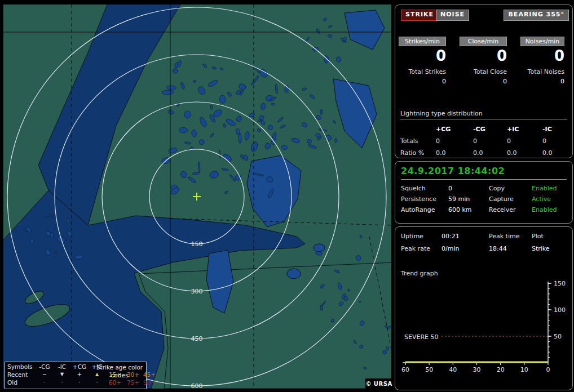 Image resolution: width=574 pixels, height=392 pixels. What do you see at coordinates (483, 56) in the screenshot?
I see `close-per-min-value: 0` at bounding box center [483, 56].